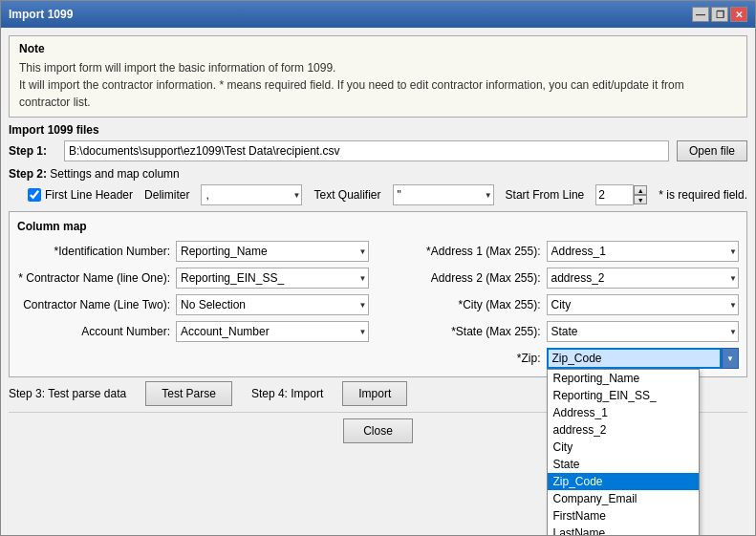 The height and width of the screenshot is (536, 756). Describe the element at coordinates (378, 14) in the screenshot. I see `titlebar: Import 1099 — ❐ ✕` at that location.